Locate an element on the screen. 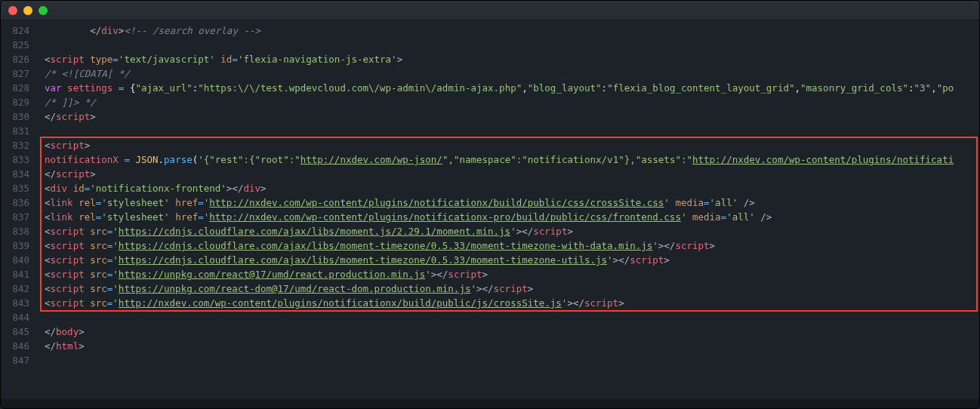  code-token: </ is located at coordinates (50, 116).